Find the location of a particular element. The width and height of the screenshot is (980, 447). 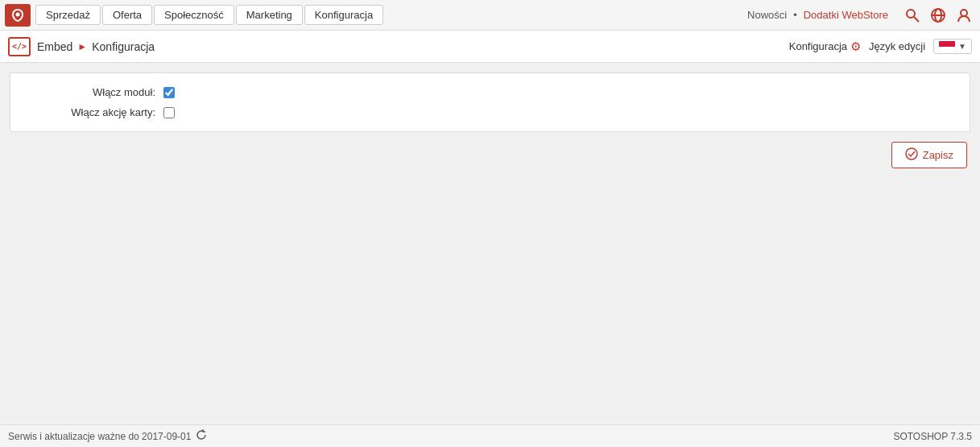

enable-module-checkbox is located at coordinates (169, 93).